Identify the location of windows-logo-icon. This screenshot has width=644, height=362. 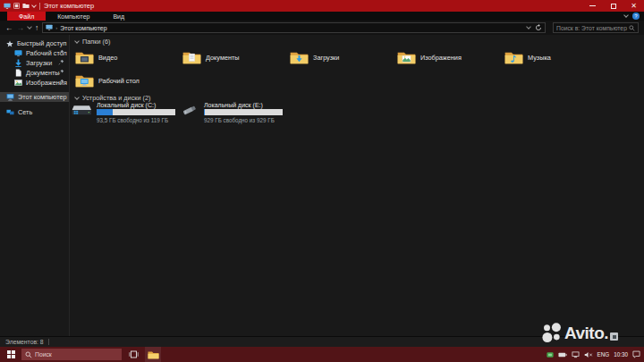
(11, 354).